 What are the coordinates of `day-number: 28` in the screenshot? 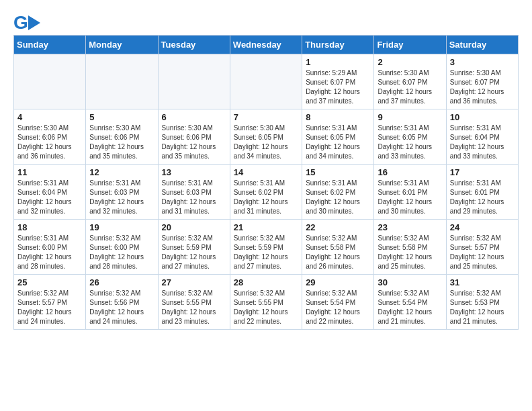 It's located at (266, 282).